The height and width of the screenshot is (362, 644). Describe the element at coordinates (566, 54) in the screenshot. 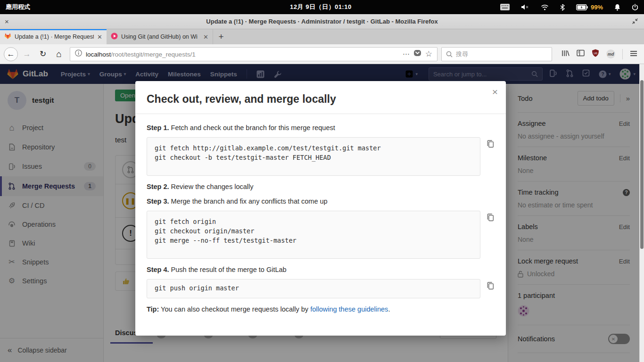

I see `library-icon` at that location.